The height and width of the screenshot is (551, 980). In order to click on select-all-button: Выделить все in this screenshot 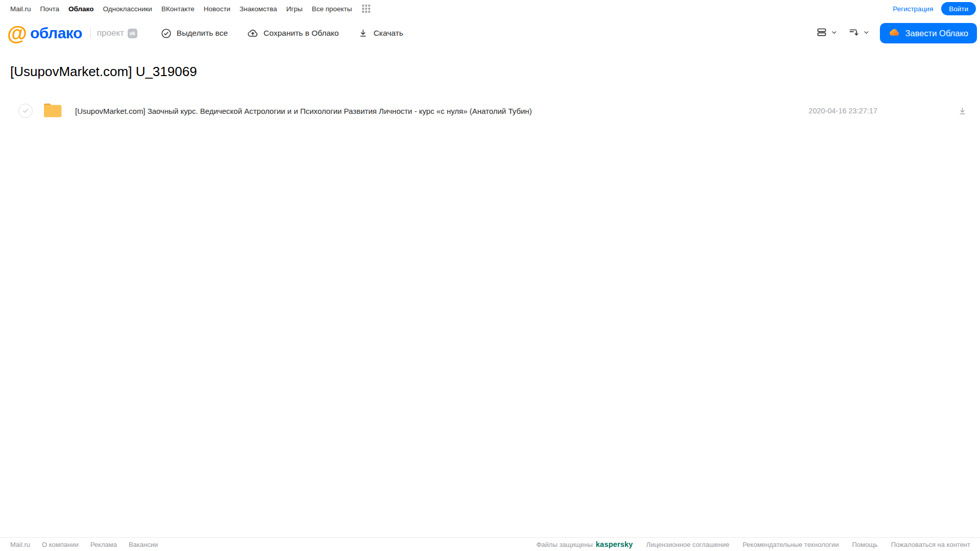, I will do `click(194, 34)`.